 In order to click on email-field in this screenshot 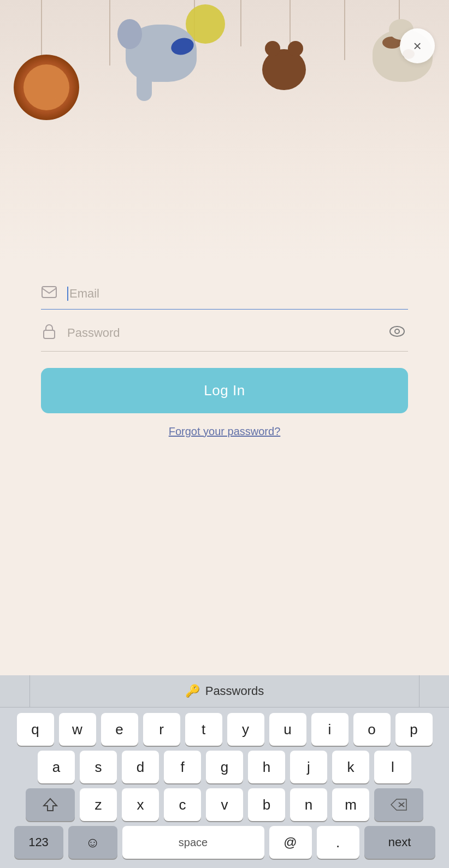, I will do `click(239, 294)`.